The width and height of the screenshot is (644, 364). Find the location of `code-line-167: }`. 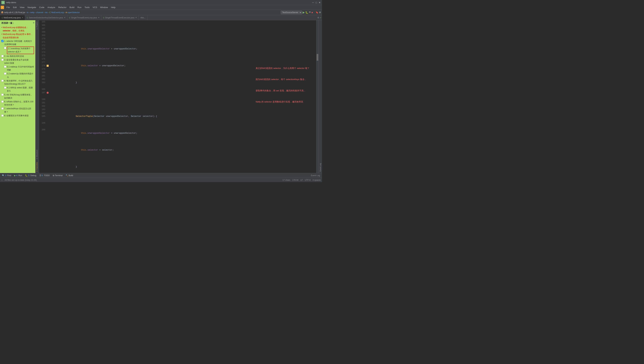

code-line-167: } is located at coordinates (182, 79).